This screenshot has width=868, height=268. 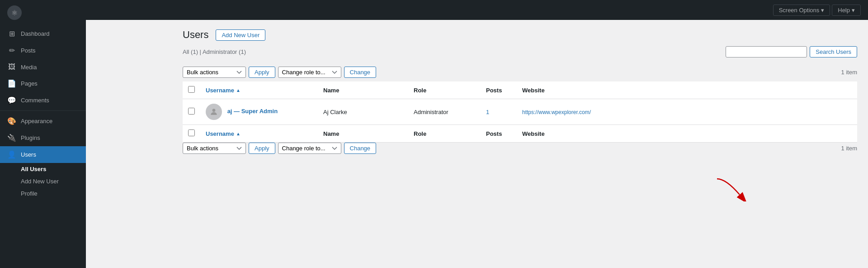 What do you see at coordinates (12, 155) in the screenshot?
I see `users-icon: 👤` at bounding box center [12, 155].